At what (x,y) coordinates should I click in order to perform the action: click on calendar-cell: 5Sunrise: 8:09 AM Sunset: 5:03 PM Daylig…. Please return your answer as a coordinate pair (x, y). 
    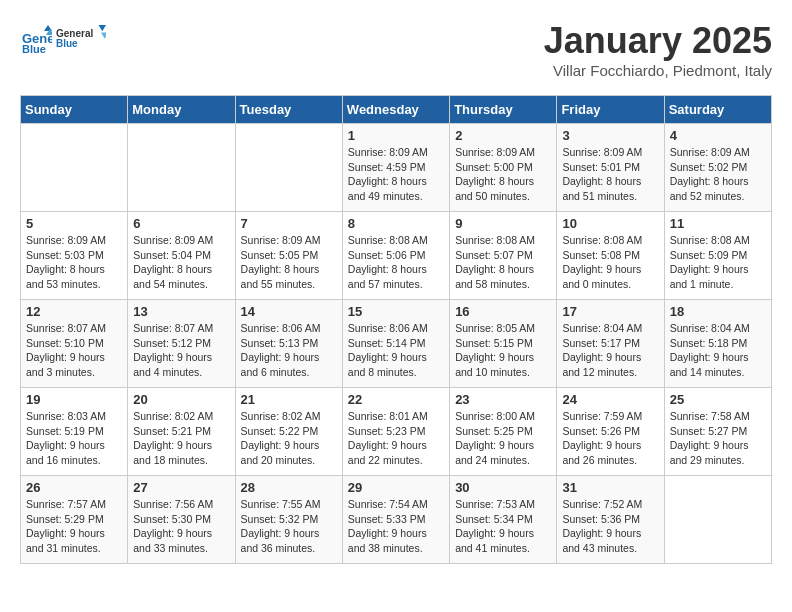
    Looking at the image, I should click on (74, 256).